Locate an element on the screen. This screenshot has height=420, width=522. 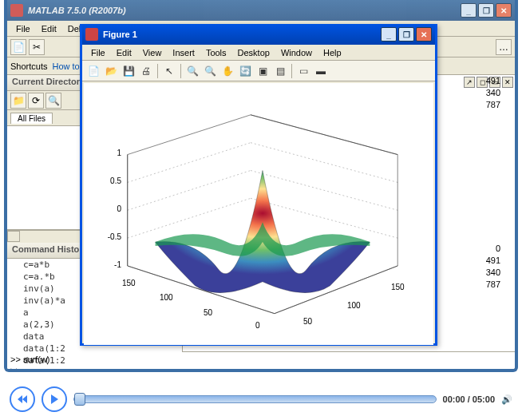
maximize-button: ❐ is located at coordinates (486, 10).